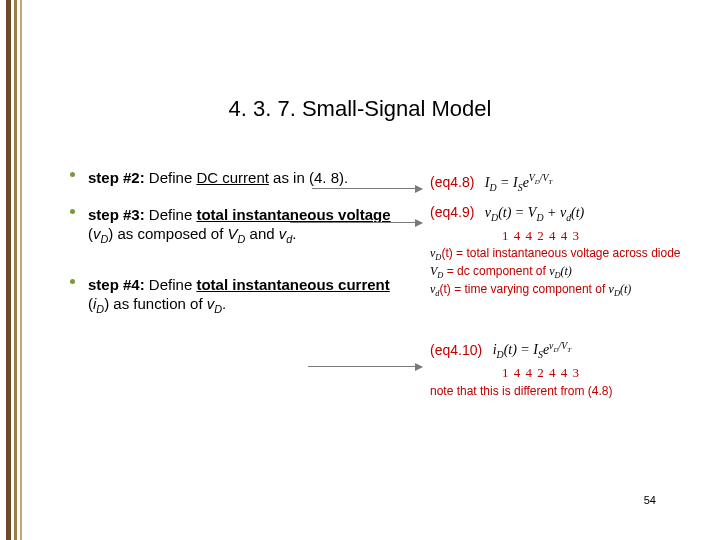 The height and width of the screenshot is (540, 720). What do you see at coordinates (452, 212) in the screenshot?
I see `eq-label: (eq4.9)` at bounding box center [452, 212].